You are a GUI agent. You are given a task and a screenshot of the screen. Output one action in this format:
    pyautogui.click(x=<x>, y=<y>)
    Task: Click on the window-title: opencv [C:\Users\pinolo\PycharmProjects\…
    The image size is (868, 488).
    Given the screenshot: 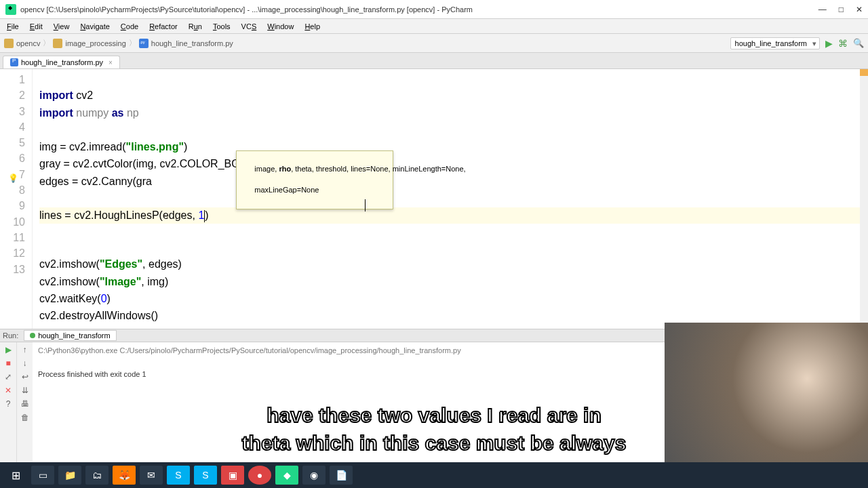 What is the action you would take?
    pyautogui.click(x=419, y=9)
    